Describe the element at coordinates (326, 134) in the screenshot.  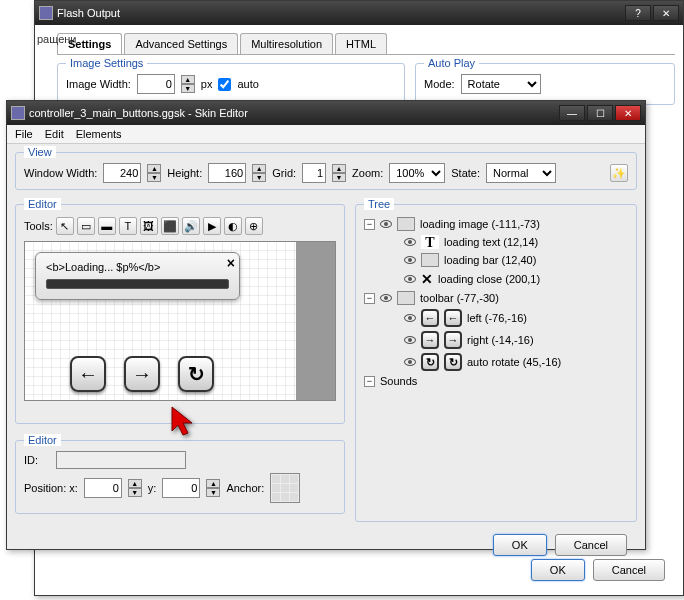
I see `menubar: File Edit Elements` at that location.